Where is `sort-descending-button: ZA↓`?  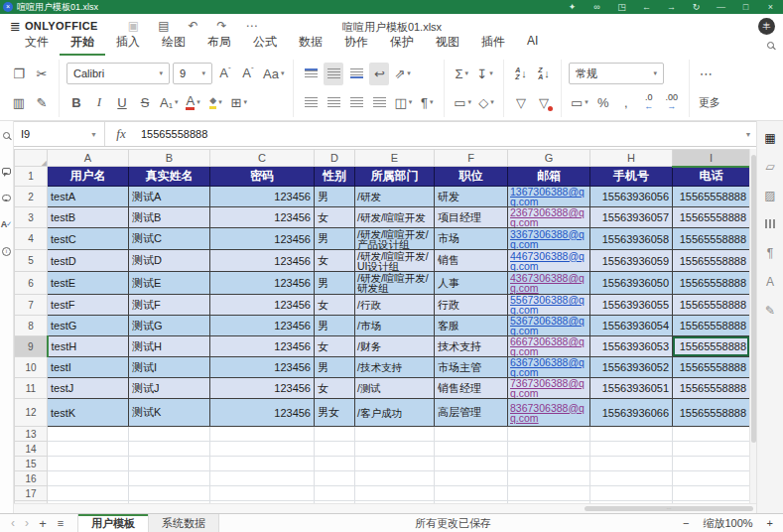
sort-descending-button: ZA↓ is located at coordinates (544, 73).